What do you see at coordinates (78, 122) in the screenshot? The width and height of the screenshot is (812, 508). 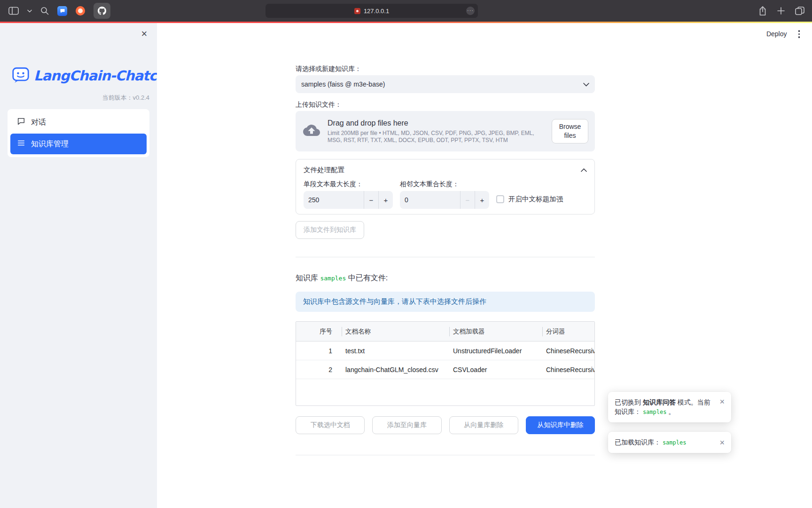 I see `sidebar-item-chat: 对话` at bounding box center [78, 122].